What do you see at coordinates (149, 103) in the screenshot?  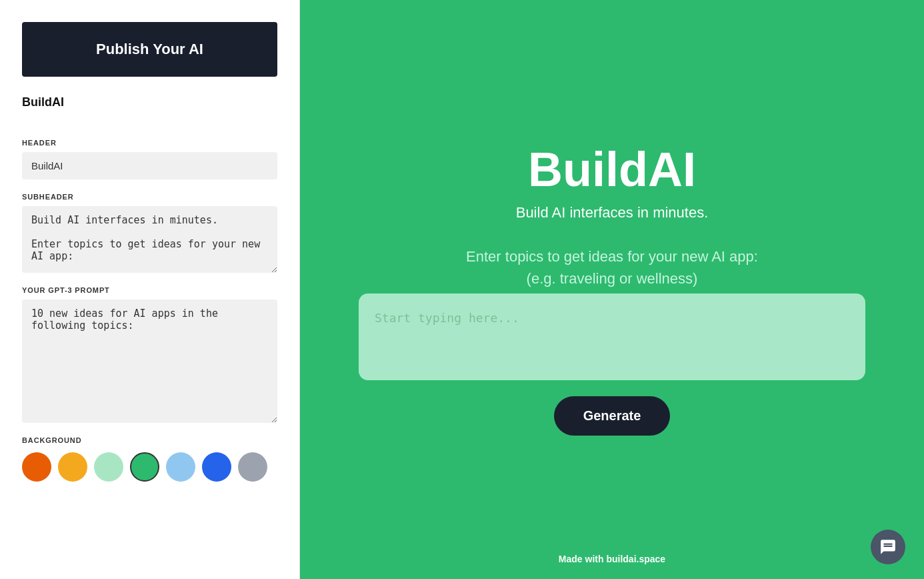 I see `app-name-label: BuildAI` at bounding box center [149, 103].